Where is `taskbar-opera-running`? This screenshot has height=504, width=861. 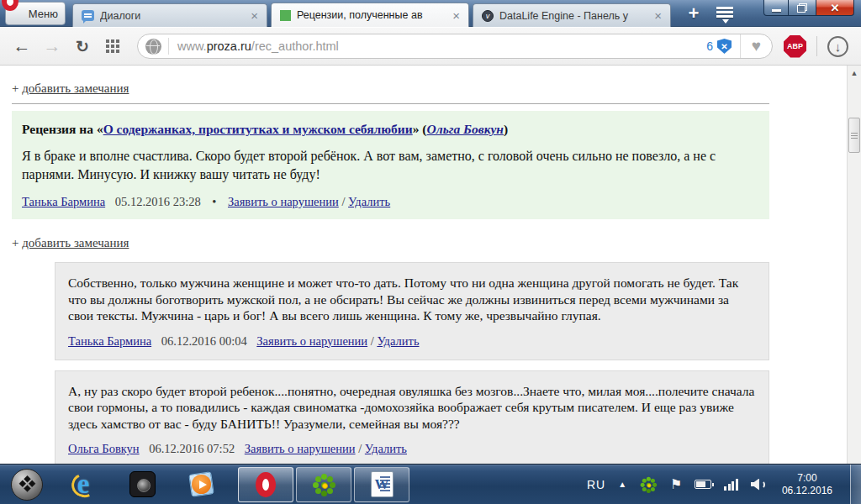 taskbar-opera-running is located at coordinates (266, 485).